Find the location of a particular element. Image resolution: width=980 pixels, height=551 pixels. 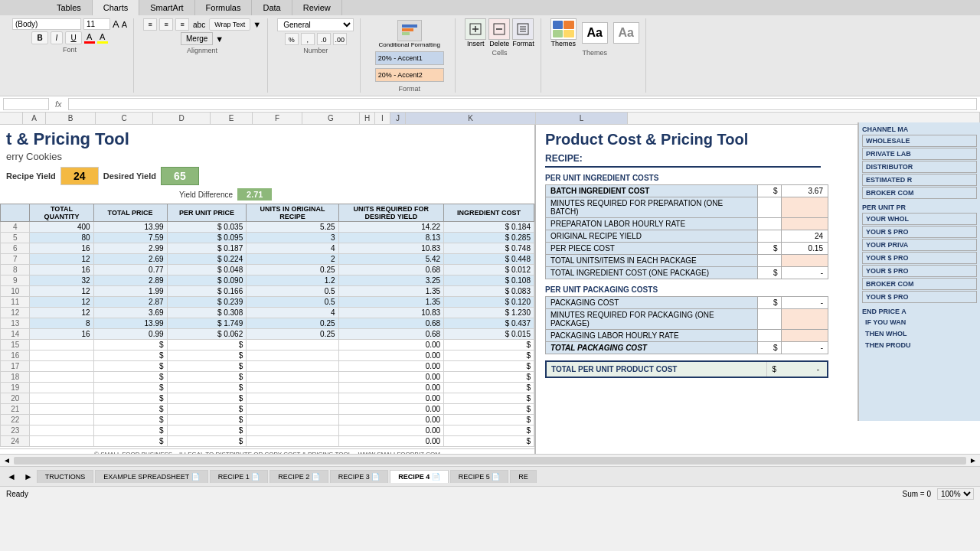

font-grow-icon: A is located at coordinates (116, 24).